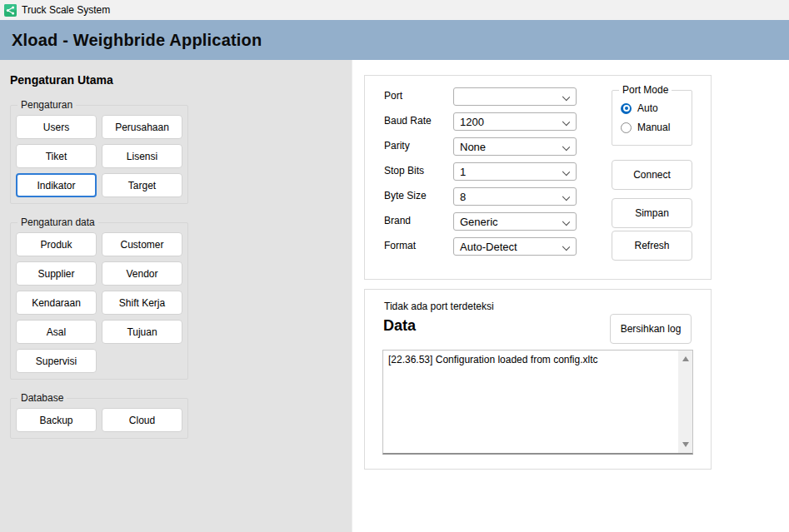  What do you see at coordinates (395, 10) in the screenshot?
I see `titlebar: Truck Scale System` at bounding box center [395, 10].